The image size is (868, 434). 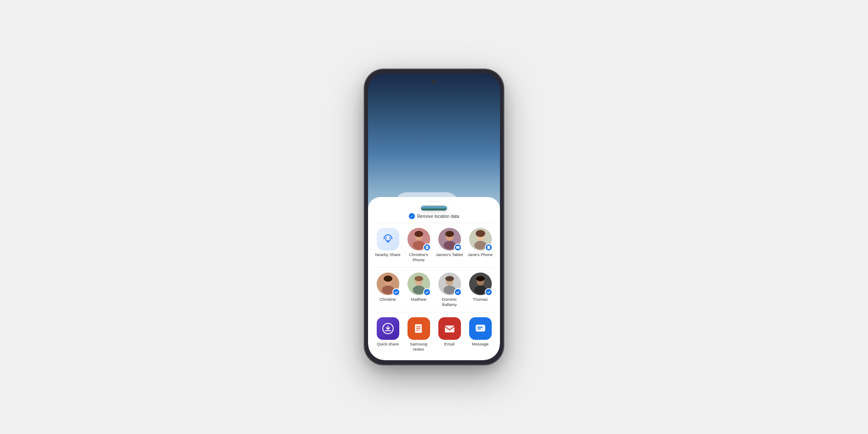 What do you see at coordinates (419, 299) in the screenshot?
I see `matthew-label: Matthew` at bounding box center [419, 299].